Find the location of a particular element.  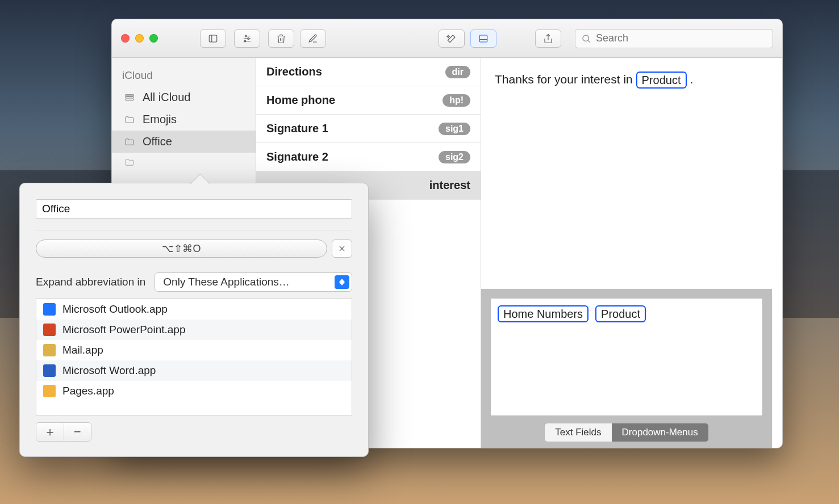

share-icon is located at coordinates (548, 39).